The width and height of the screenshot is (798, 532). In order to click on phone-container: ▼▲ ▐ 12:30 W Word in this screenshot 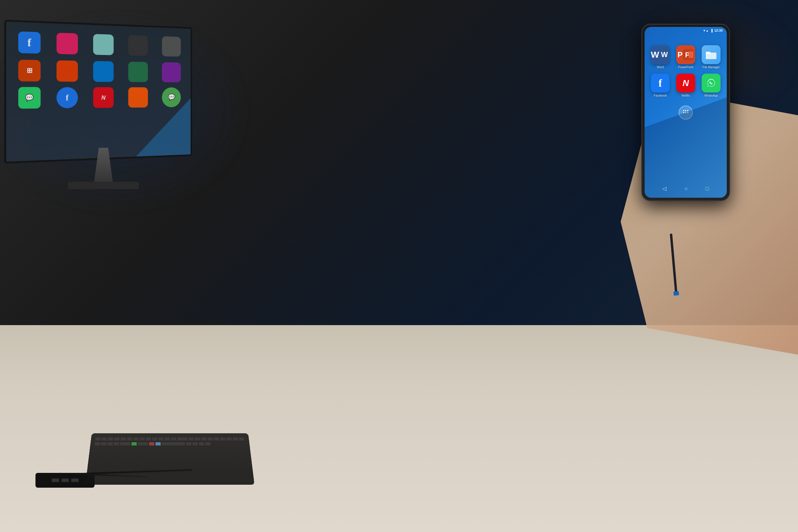, I will do `click(689, 136)`.